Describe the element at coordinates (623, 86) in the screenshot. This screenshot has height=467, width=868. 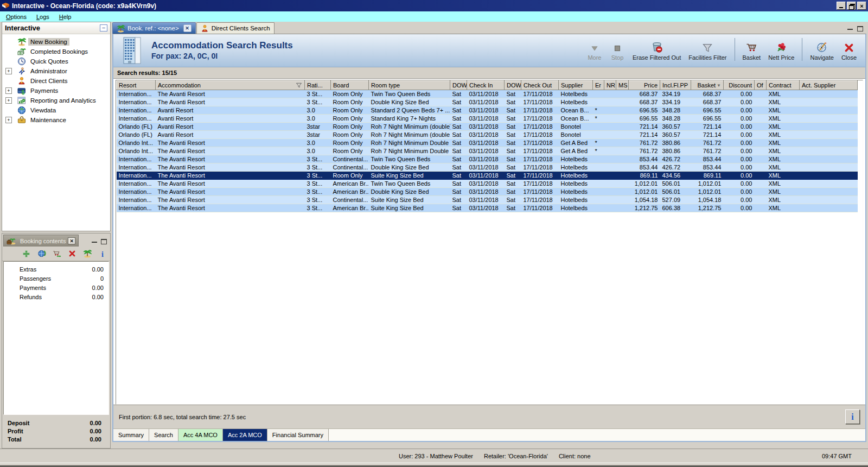
I see `column-header-ms: MS` at that location.